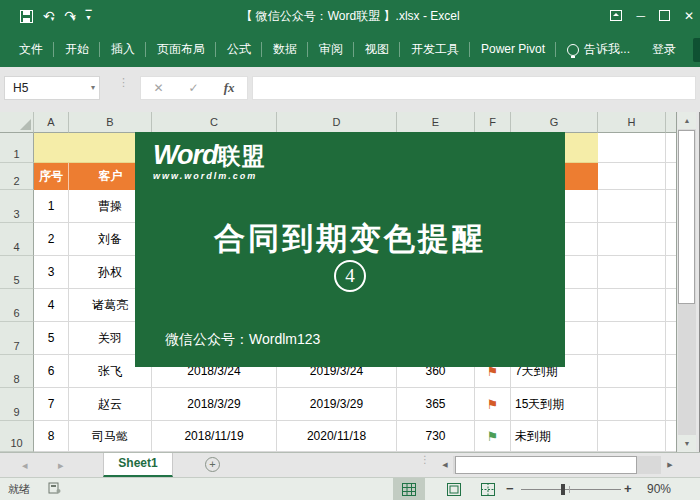 The image size is (700, 500). I want to click on scroll-down-icon: ▼, so click(687, 444).